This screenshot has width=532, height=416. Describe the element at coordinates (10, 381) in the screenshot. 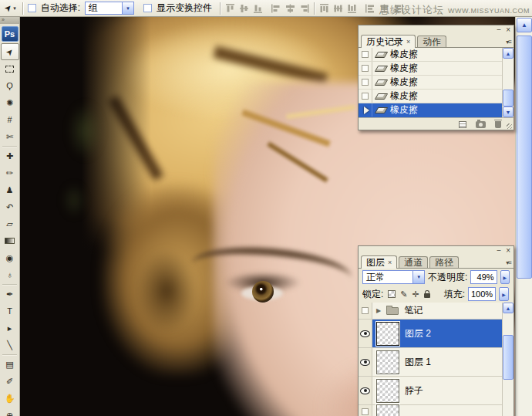

I see `eyedropper-tool: ✐` at that location.